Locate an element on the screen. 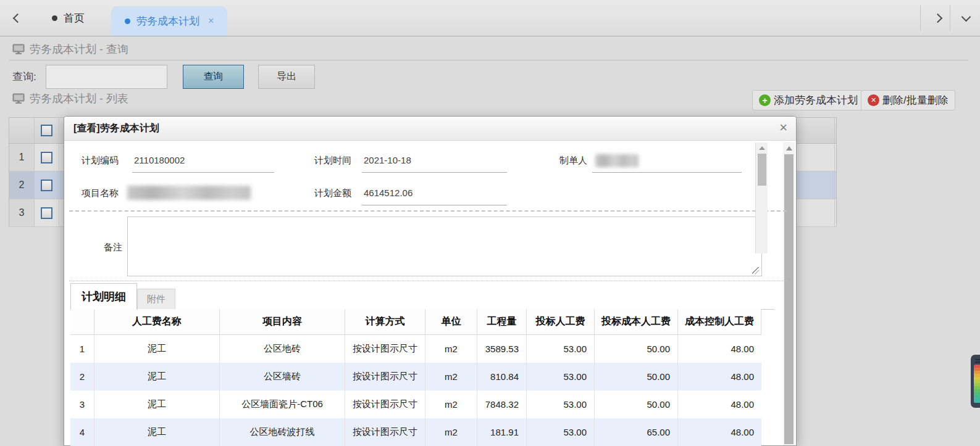 Image resolution: width=980 pixels, height=446 pixels. delete-cross-icon: ✕ is located at coordinates (873, 100).